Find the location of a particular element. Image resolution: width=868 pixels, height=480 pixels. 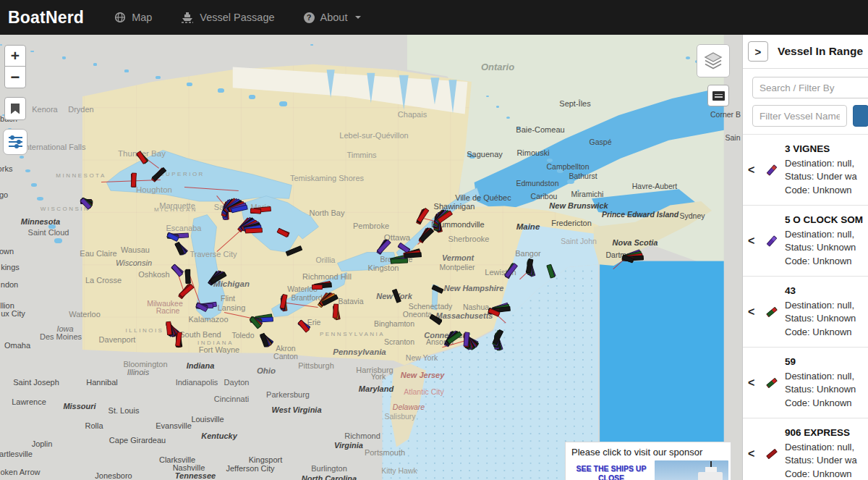

globe-icon is located at coordinates (120, 17).